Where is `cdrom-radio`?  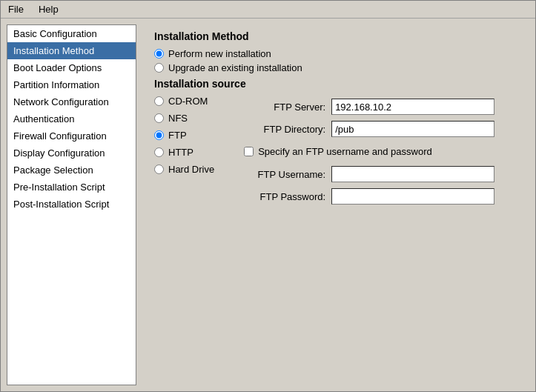 cdrom-radio is located at coordinates (159, 101).